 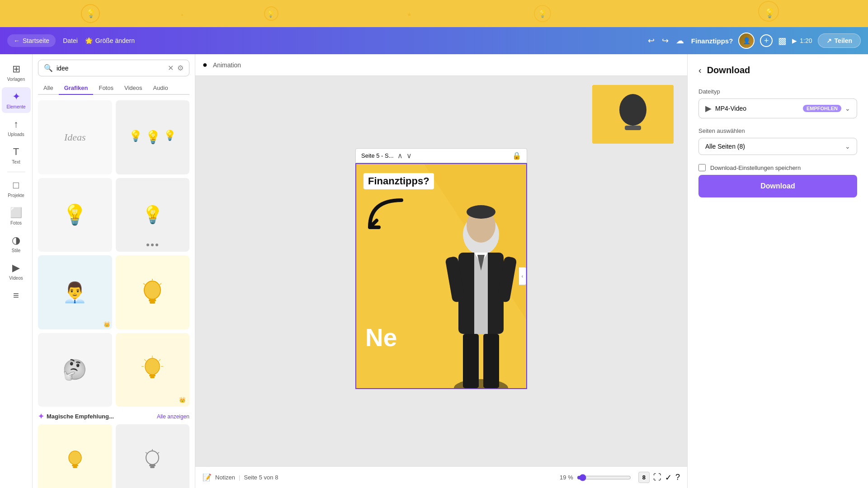 What do you see at coordinates (377, 155) in the screenshot?
I see `page-label: Seite 5 - S...` at bounding box center [377, 155].